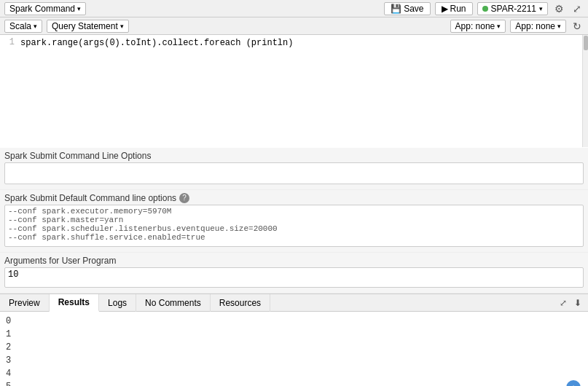 The height and width of the screenshot is (386, 588). I want to click on app-none-dropdown-1: App: none ▾, so click(478, 26).